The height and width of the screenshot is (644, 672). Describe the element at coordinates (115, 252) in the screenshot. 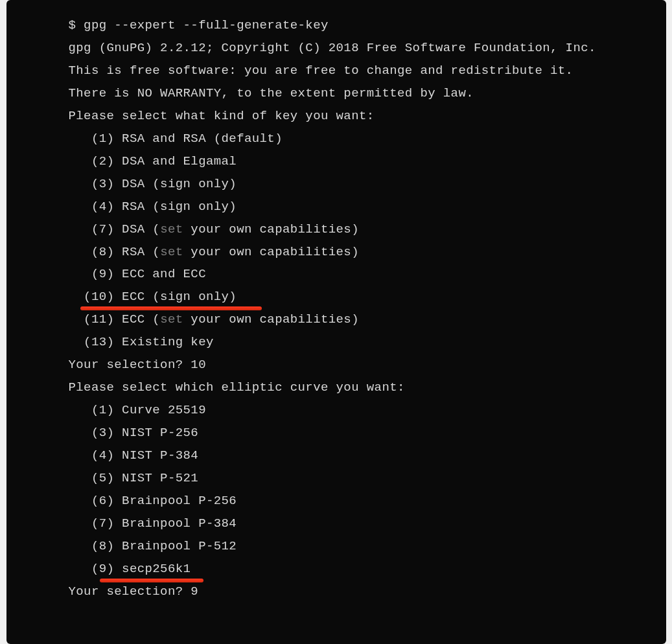

I see `opt8-prefix: (8) RSA (` at that location.